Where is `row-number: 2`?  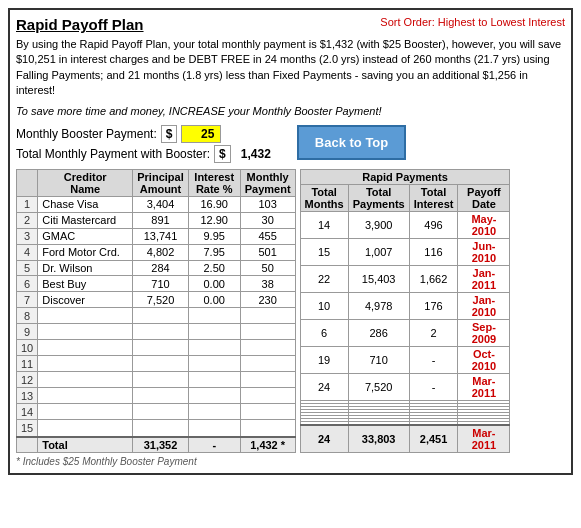
row-number: 2 is located at coordinates (28, 220).